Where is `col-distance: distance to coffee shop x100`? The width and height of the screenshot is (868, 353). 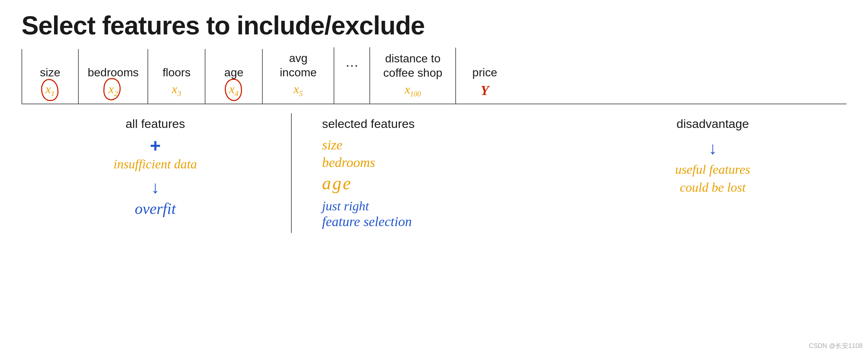
col-distance: distance to coffee shop x100 is located at coordinates (413, 76).